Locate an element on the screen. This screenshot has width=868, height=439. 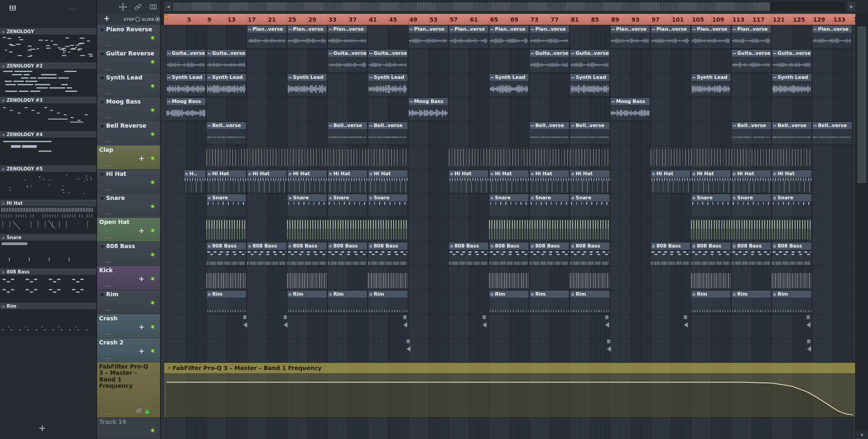
track-header-piano: Piano Reverse... is located at coordinates (129, 37).